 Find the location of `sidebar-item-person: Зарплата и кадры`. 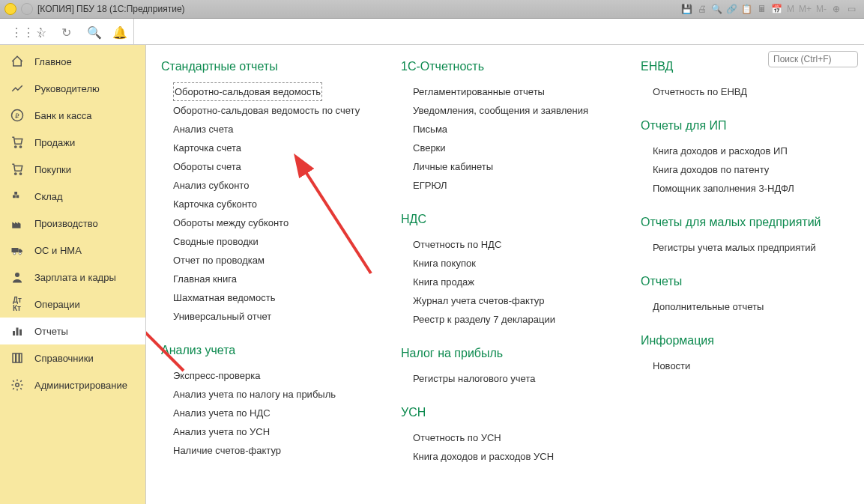

sidebar-item-person: Зарплата и кадры is located at coordinates (73, 277).